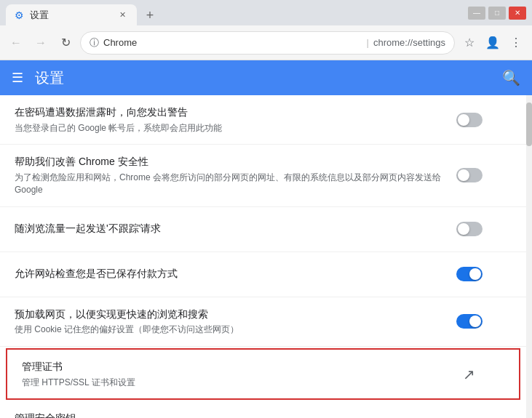  What do you see at coordinates (246, 414) in the screenshot?
I see `setting-text-manage-security: 管理安全密钥 重置安全密钥并创建 PIN 码` at bounding box center [246, 414].